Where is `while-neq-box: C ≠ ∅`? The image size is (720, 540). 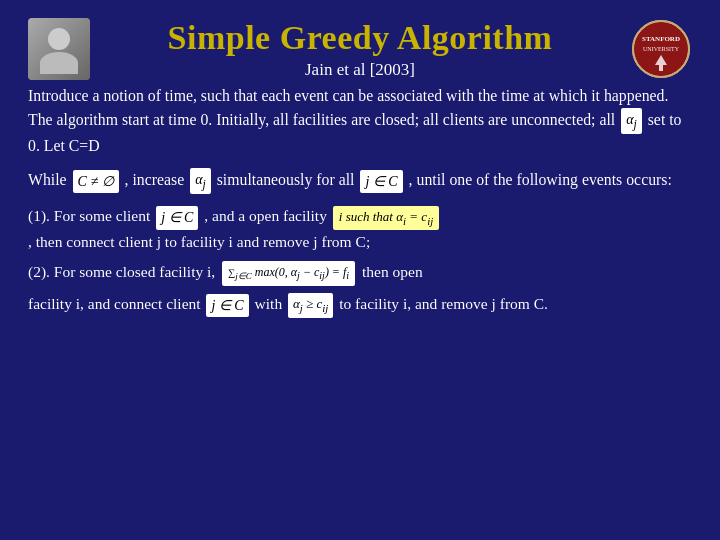
while-neq-box: C ≠ ∅ is located at coordinates (96, 182).